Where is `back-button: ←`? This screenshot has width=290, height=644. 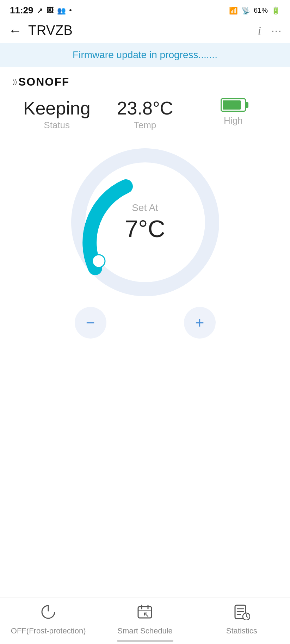
back-button: ← is located at coordinates (15, 31).